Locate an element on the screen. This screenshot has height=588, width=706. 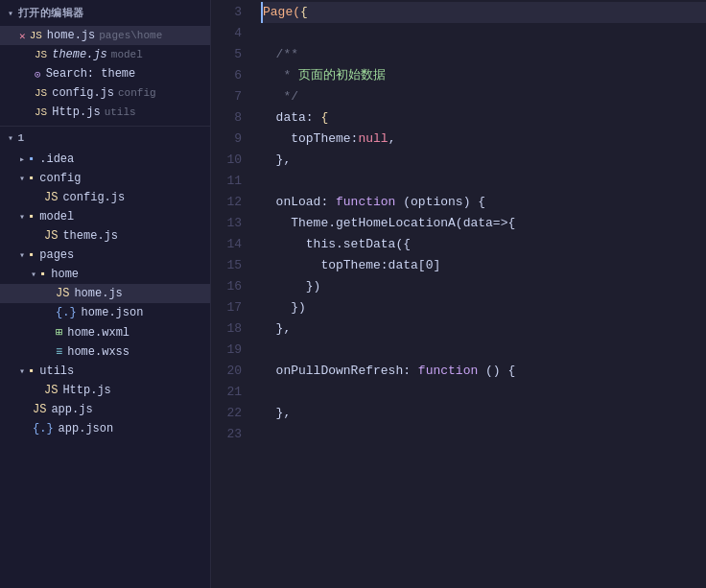
token: { is located at coordinates (304, 12).